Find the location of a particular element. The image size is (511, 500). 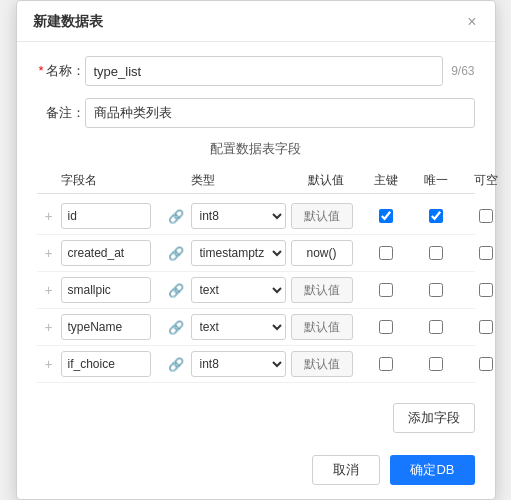

col-unique: 唯一 is located at coordinates (436, 180).